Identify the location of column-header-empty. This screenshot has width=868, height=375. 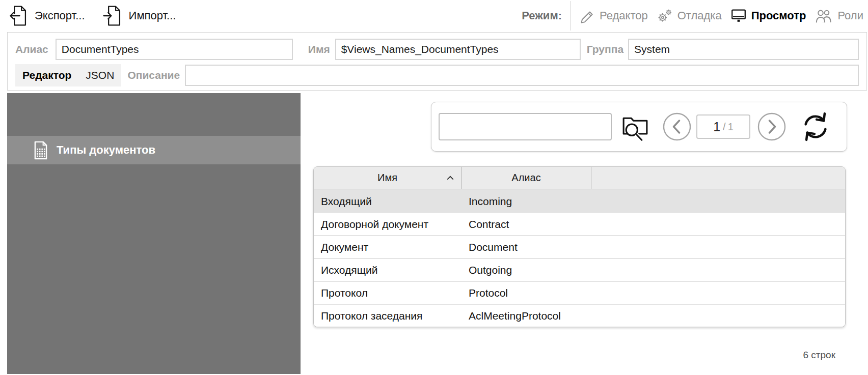
(718, 178).